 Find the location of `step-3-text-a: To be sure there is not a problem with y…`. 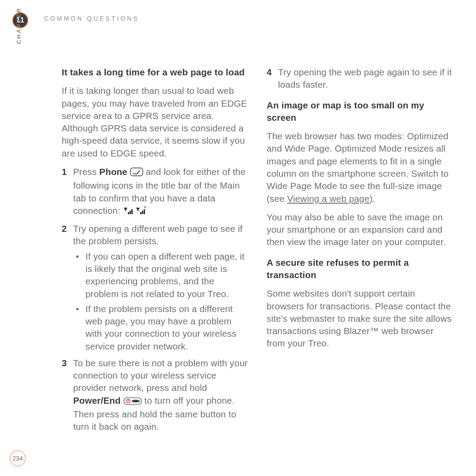

step-3-text-a: To be sure there is not a problem with y… is located at coordinates (160, 376).